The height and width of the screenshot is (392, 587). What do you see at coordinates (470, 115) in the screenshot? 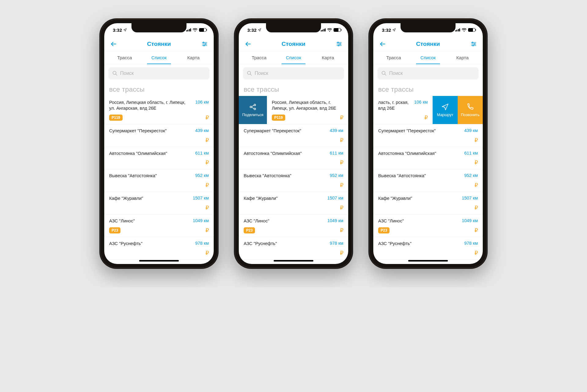
I see `swipe-call-label: Позвонить` at bounding box center [470, 115].